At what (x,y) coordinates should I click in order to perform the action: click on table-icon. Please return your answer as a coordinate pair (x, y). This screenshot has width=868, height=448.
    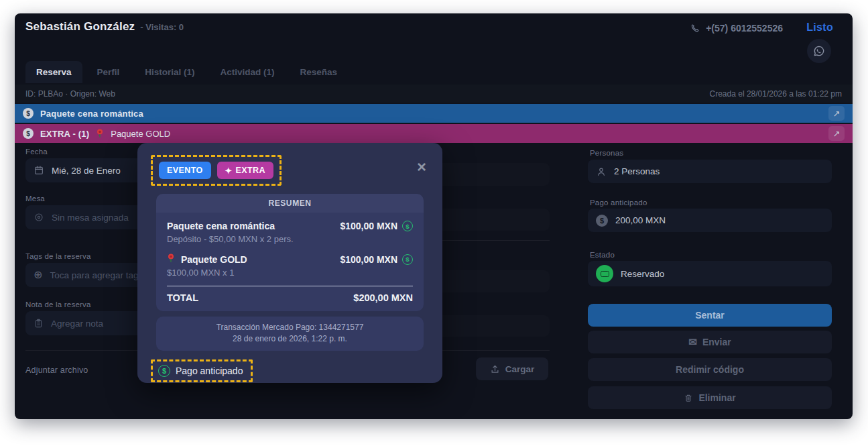
    Looking at the image, I should click on (39, 217).